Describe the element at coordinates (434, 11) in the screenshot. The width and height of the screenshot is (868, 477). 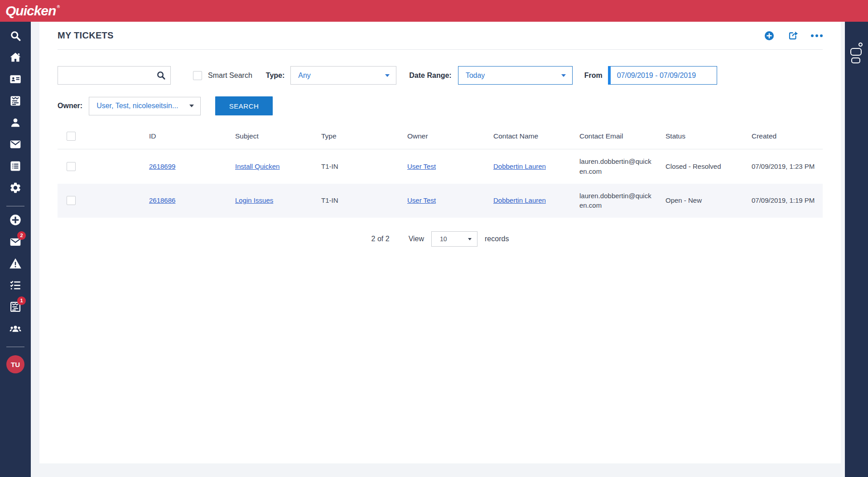
I see `top-app-bar: Quicken®` at that location.